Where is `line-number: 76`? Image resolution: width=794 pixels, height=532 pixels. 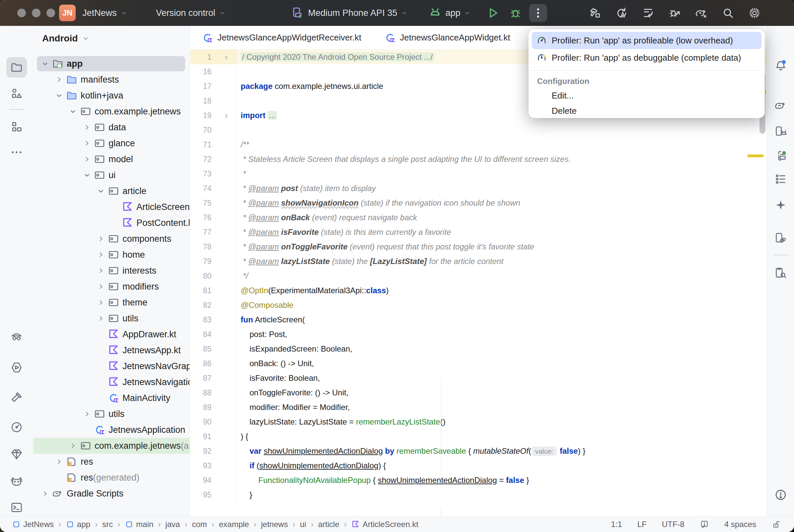 line-number: 76 is located at coordinates (203, 218).